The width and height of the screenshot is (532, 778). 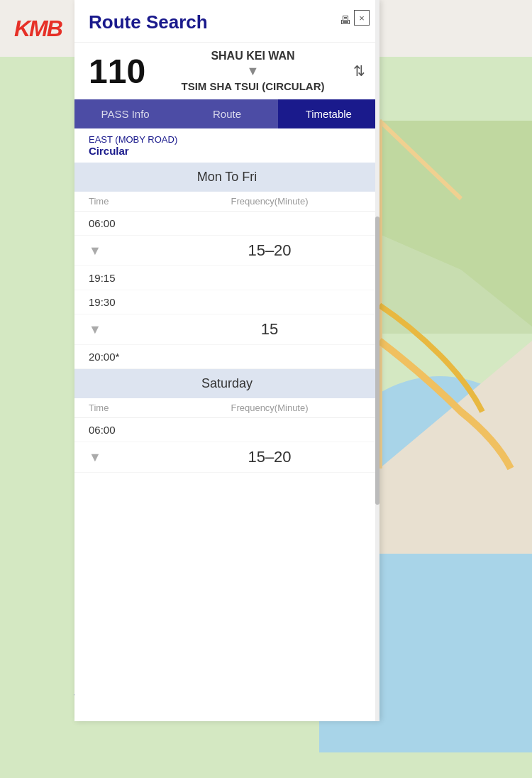 What do you see at coordinates (253, 56) in the screenshot?
I see `route-from: SHAU KEI WAN` at bounding box center [253, 56].